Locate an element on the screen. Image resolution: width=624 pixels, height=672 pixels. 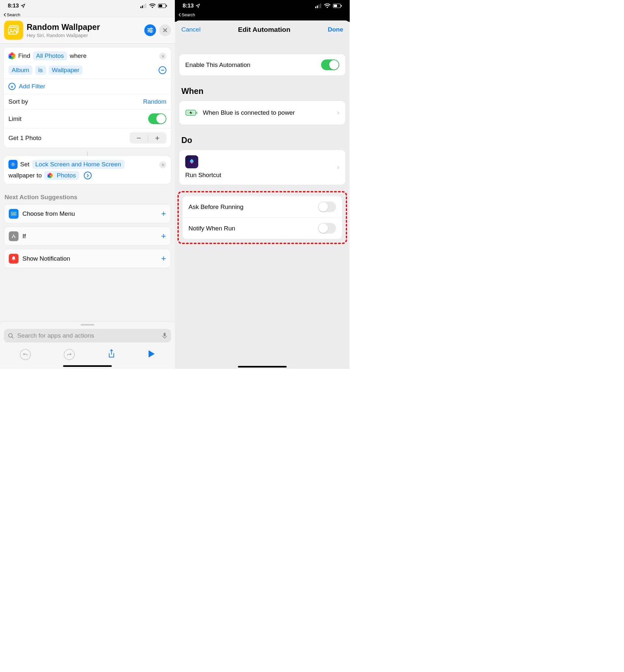
shortcut-app-icon is located at coordinates (14, 30).